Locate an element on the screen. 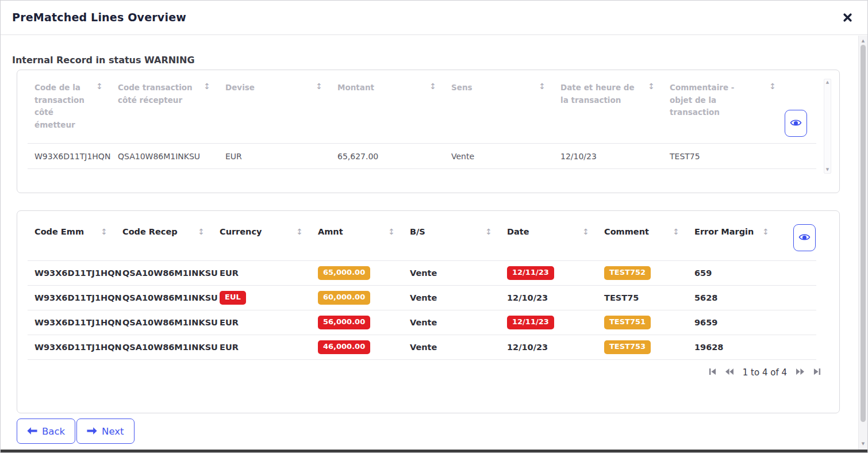  pagination-first-button is located at coordinates (713, 373).